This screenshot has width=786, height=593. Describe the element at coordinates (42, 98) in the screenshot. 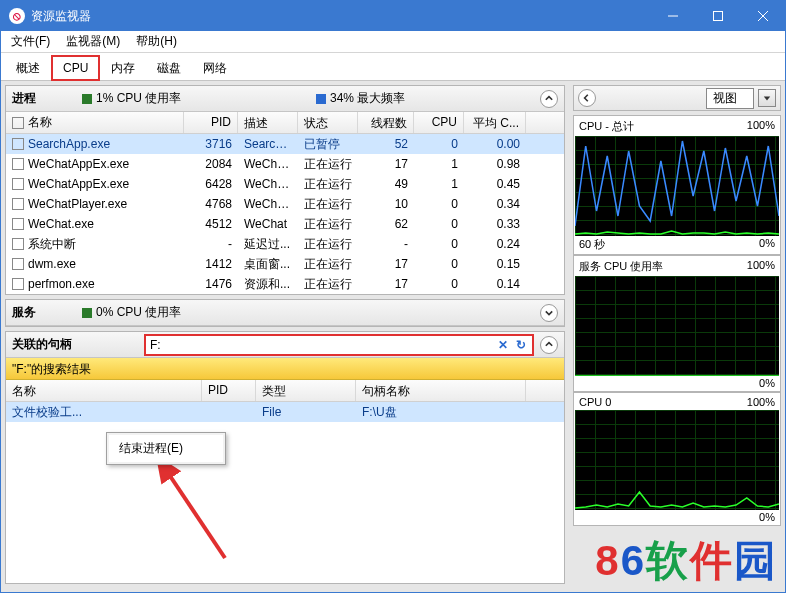

I see `processes-title: 进程` at that location.